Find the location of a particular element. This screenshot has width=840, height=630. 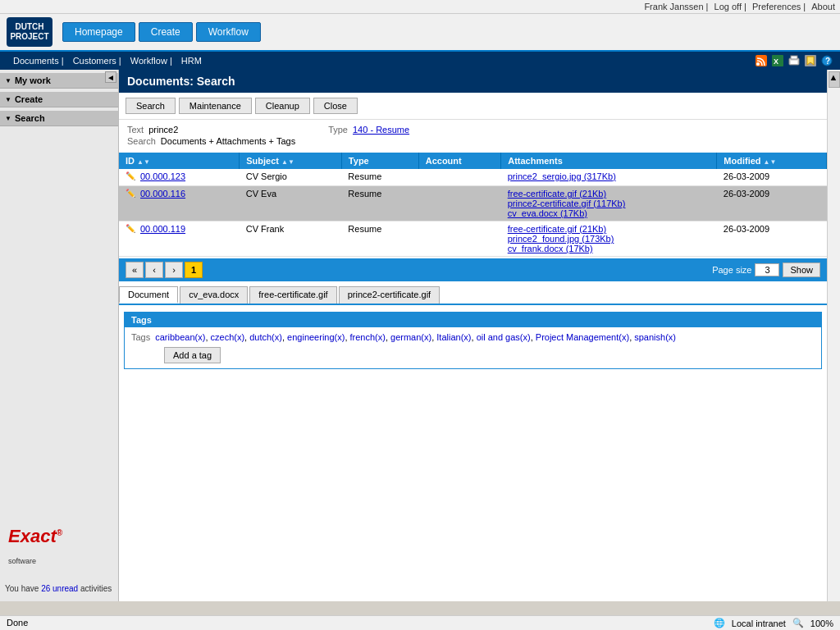

tag-project-management: Project Management(x) is located at coordinates (582, 337).